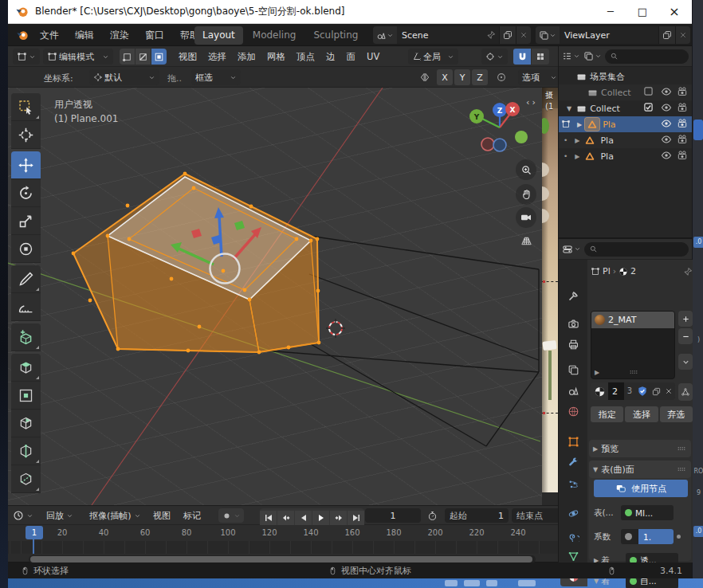 This screenshot has height=588, width=703. I want to click on mirror-x-button: X, so click(445, 77).